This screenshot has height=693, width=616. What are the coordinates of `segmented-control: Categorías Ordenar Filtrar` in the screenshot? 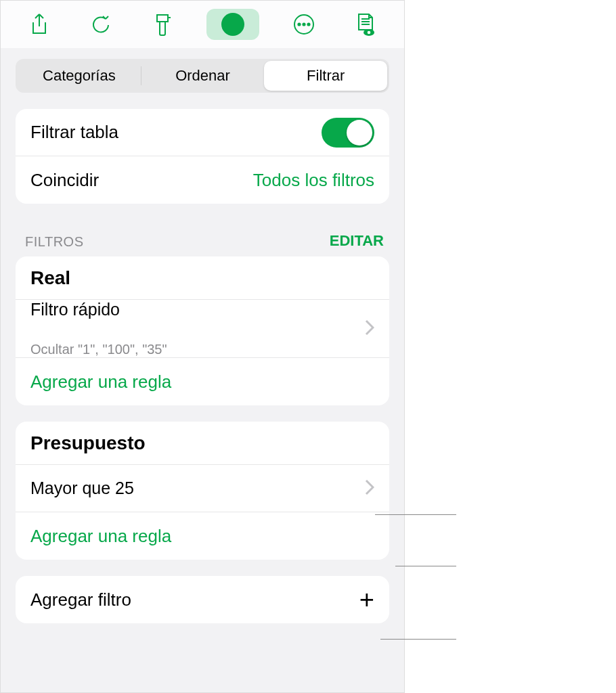 It's located at (202, 76).